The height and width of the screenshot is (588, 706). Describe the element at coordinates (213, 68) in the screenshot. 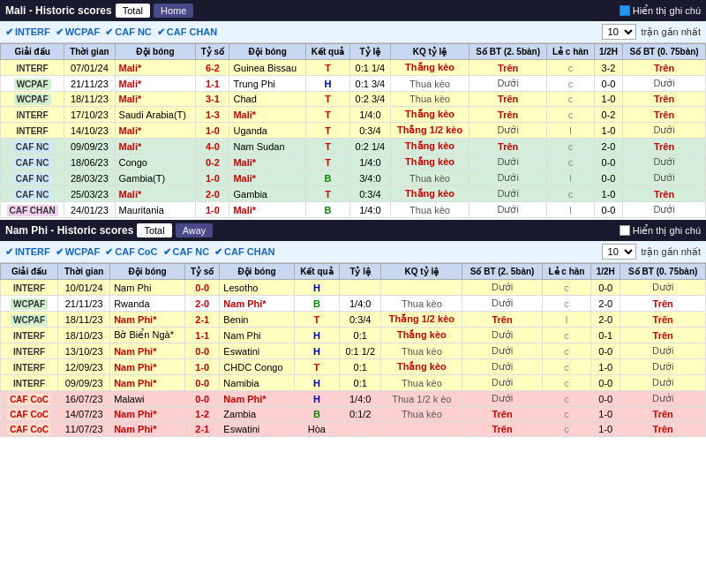

I see `cell-score: 6-2` at that location.